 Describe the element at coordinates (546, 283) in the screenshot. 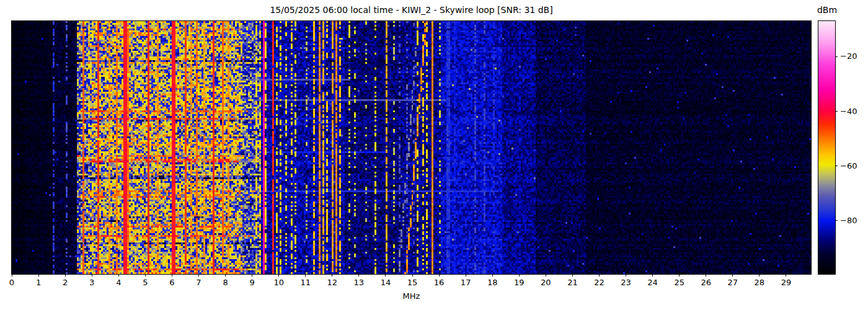

I see `x-tick-label: 20` at that location.